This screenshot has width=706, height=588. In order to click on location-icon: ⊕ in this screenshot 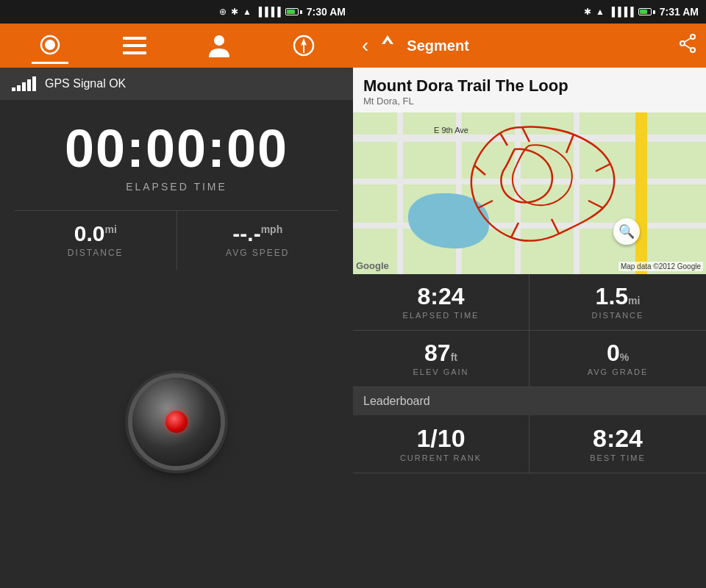, I will do `click(223, 12)`.